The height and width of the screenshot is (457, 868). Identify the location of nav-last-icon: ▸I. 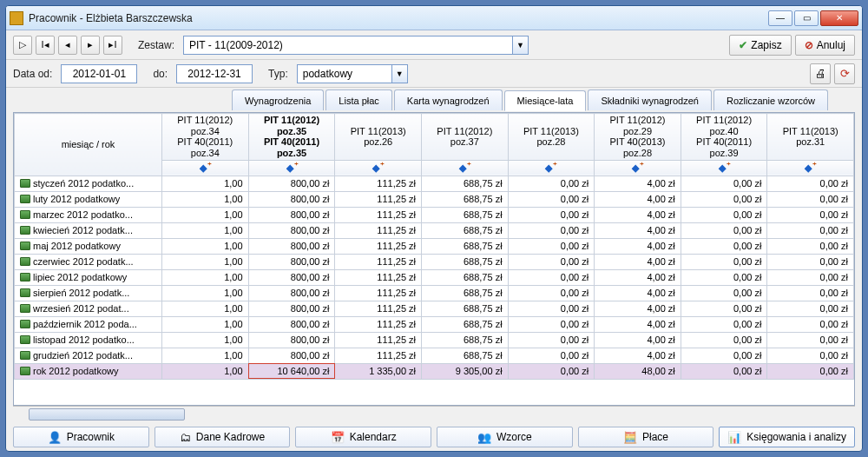
(113, 45).